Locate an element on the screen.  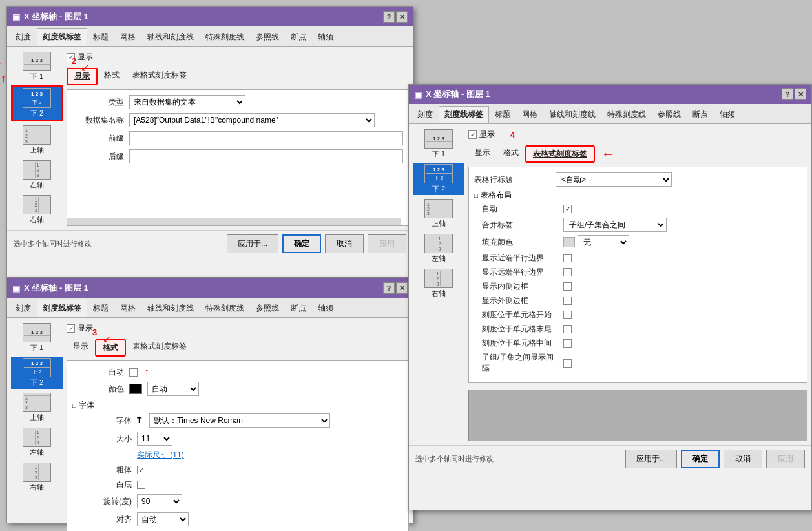
help-btn-3: ? is located at coordinates (787, 94).